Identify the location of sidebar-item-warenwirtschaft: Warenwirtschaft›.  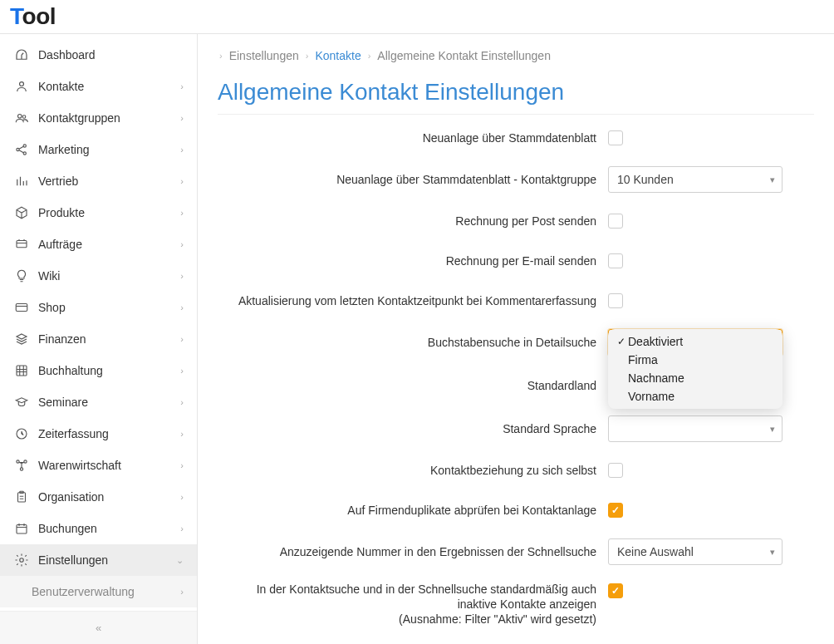
(98, 465).